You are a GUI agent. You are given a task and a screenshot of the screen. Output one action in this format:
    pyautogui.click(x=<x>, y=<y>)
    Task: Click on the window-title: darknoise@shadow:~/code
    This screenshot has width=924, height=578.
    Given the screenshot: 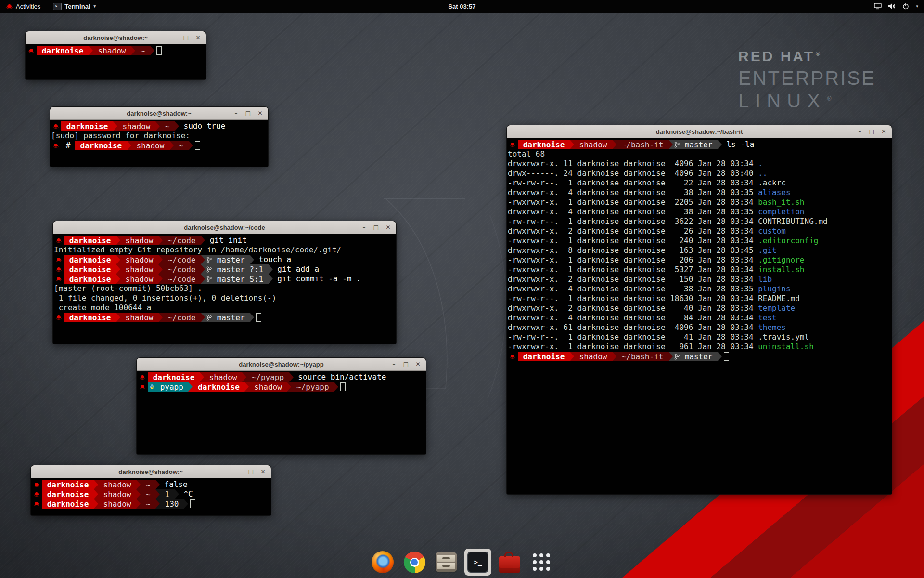 What is the action you would take?
    pyautogui.click(x=224, y=227)
    